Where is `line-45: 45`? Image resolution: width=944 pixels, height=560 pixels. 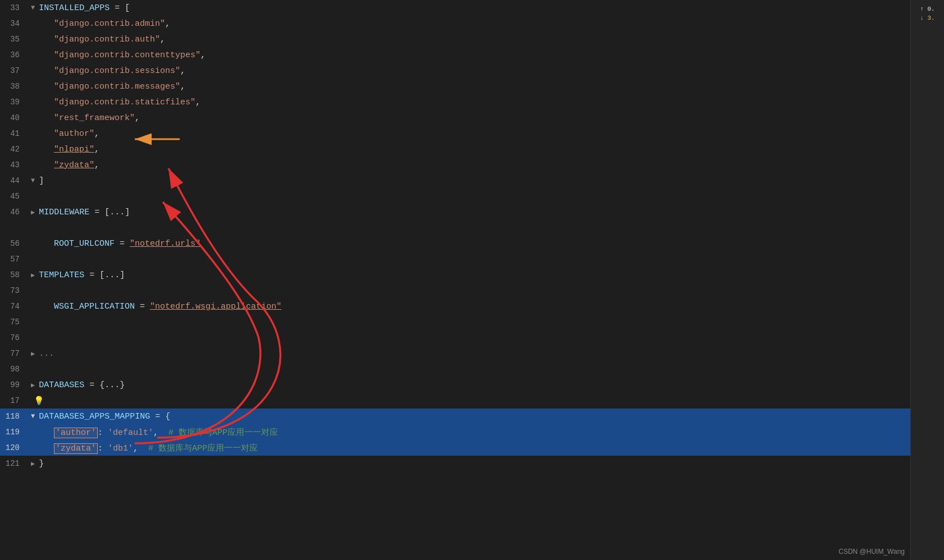
line-45: 45 is located at coordinates (472, 196).